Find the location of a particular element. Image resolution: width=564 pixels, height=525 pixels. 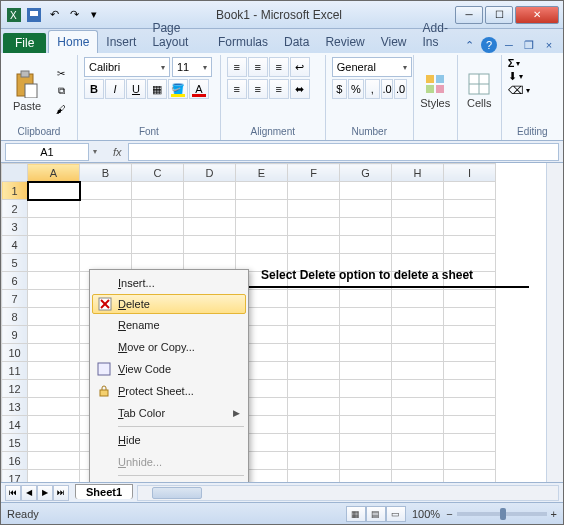

minimize-ribbon-icon: ⌃ is located at coordinates (469, 45).